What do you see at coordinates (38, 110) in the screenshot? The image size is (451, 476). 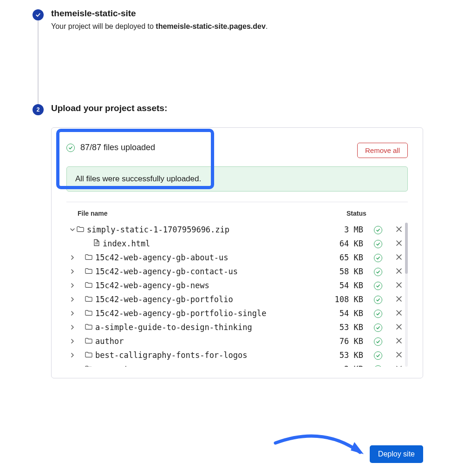 I see `step2-indicator: 2` at bounding box center [38, 110].